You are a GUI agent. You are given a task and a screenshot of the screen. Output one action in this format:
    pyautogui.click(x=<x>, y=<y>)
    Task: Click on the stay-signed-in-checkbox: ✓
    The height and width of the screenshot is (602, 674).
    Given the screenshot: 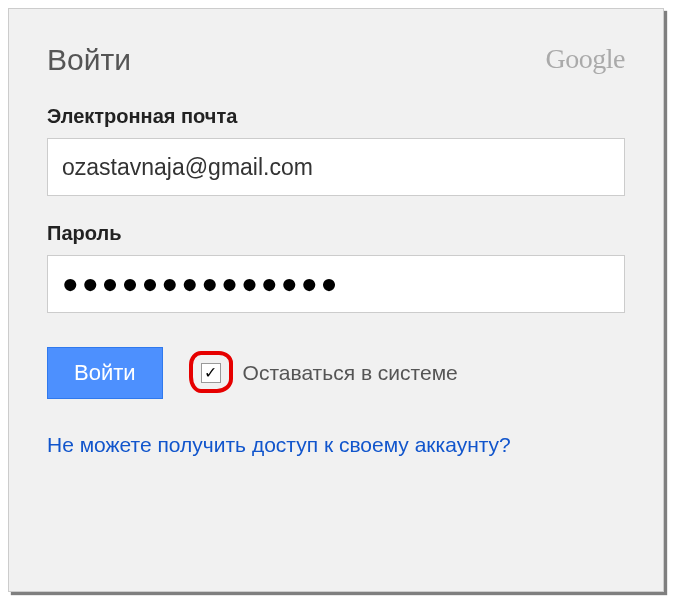 What is the action you would take?
    pyautogui.click(x=211, y=373)
    